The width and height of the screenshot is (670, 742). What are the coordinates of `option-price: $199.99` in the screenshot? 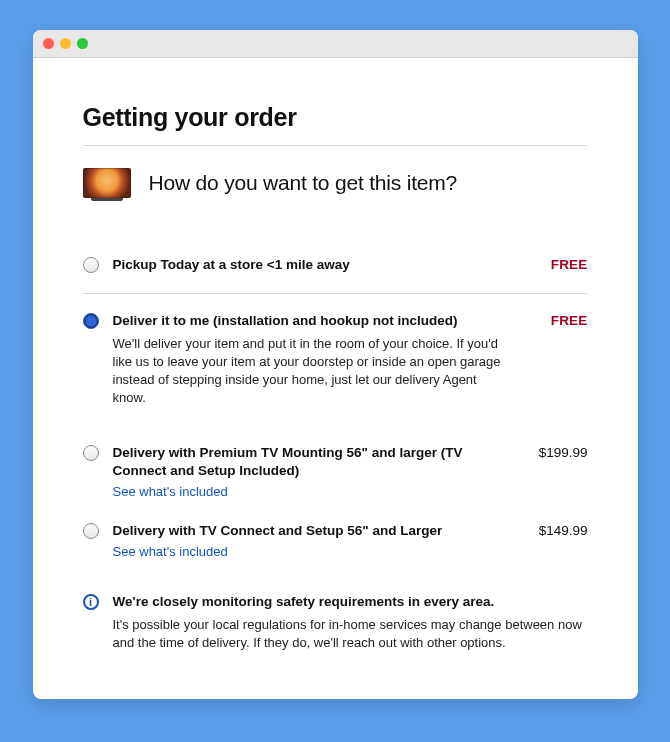 It's located at (557, 454).